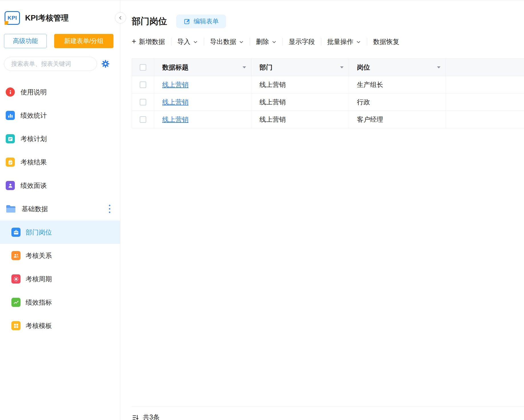 This screenshot has height=420, width=524. Describe the element at coordinates (302, 42) in the screenshot. I see `show-fields-label: 显示字段` at that location.